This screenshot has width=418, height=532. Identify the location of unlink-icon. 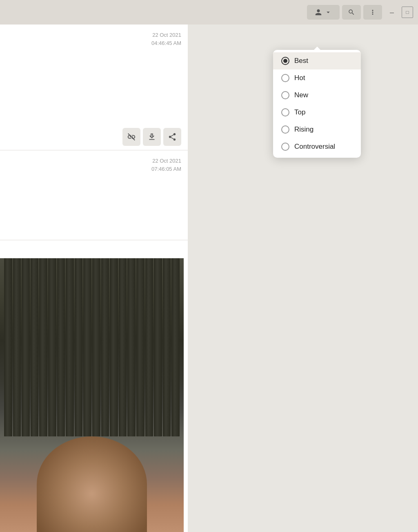
(131, 137).